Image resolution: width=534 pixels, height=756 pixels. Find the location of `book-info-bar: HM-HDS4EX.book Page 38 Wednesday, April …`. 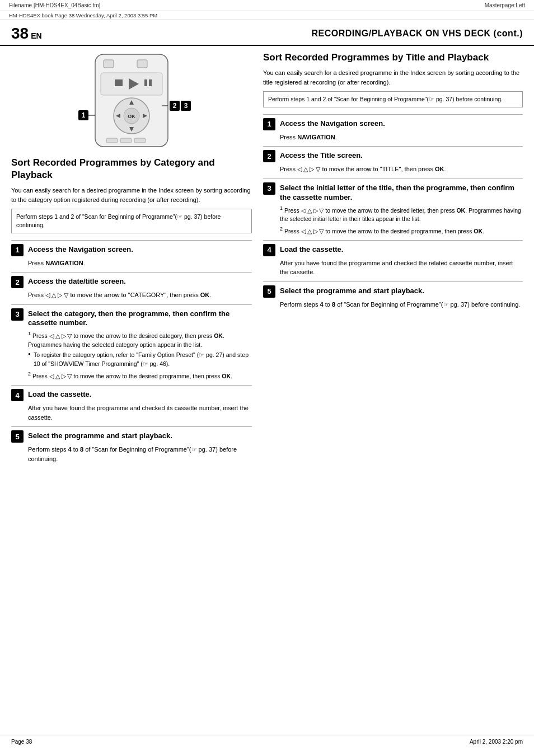

book-info-bar: HM-HDS4EX.book Page 38 Wednesday, April … is located at coordinates (267, 16).